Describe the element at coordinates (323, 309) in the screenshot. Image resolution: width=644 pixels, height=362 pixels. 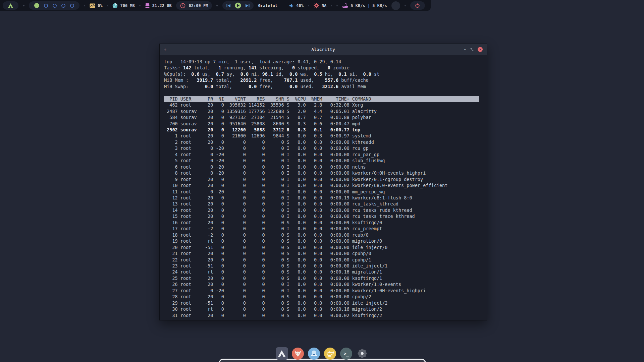
I see `process-row: 30 root rt 0 0 0 0 S 0.0 0.0 0:00.16 mig…` at that location.